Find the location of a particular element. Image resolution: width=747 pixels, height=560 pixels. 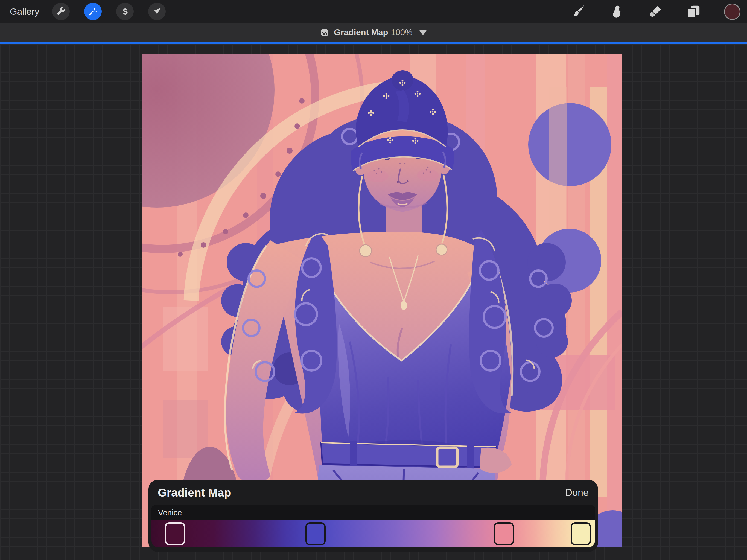

adjustment-active-indicator is located at coordinates (374, 43).